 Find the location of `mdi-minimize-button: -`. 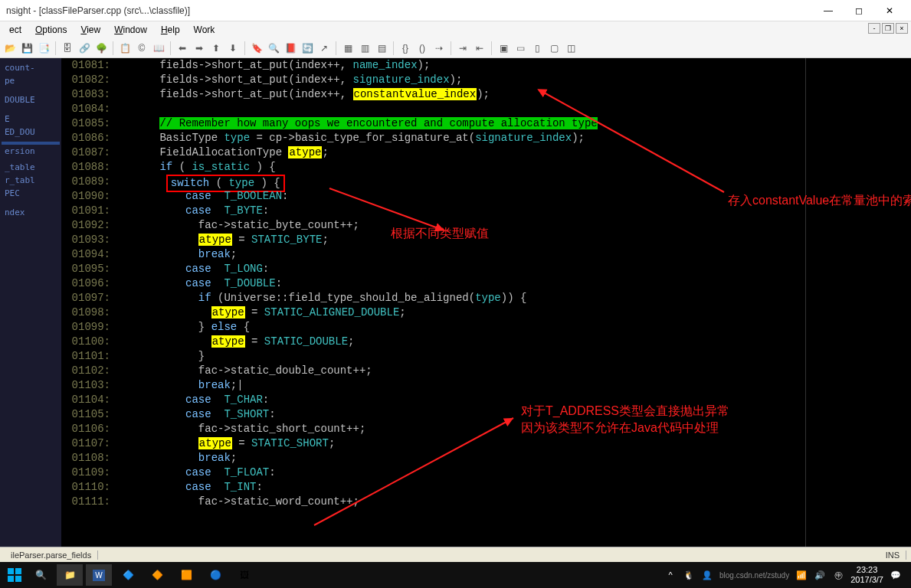

mdi-minimize-button: - is located at coordinates (874, 28).